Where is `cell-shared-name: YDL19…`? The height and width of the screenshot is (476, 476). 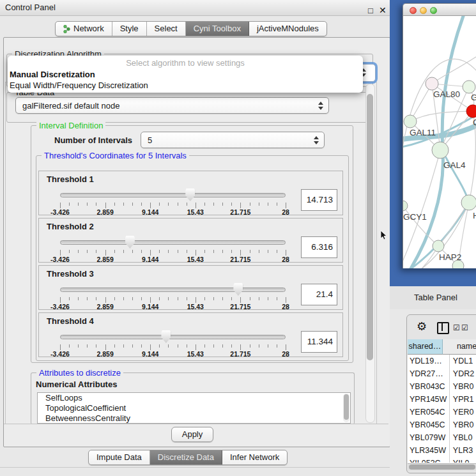
cell-shared-name: YDL19… is located at coordinates (429, 361).